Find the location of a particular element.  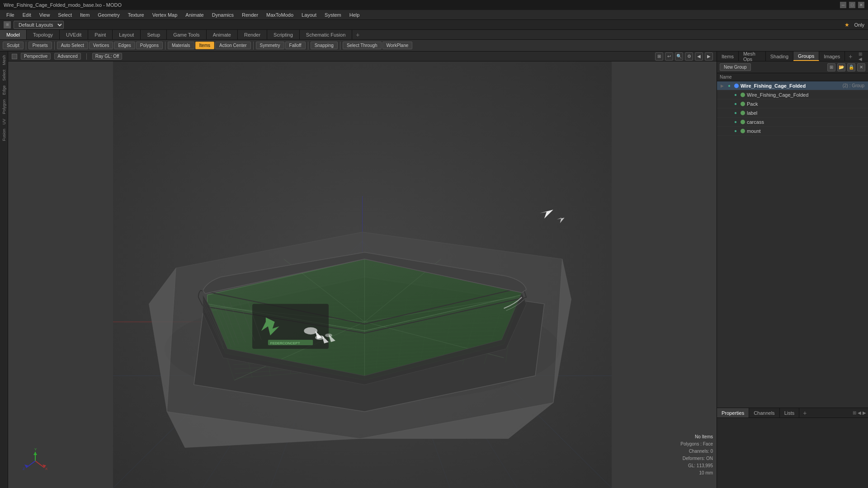

group-item-mount: ● mount is located at coordinates (793, 131).